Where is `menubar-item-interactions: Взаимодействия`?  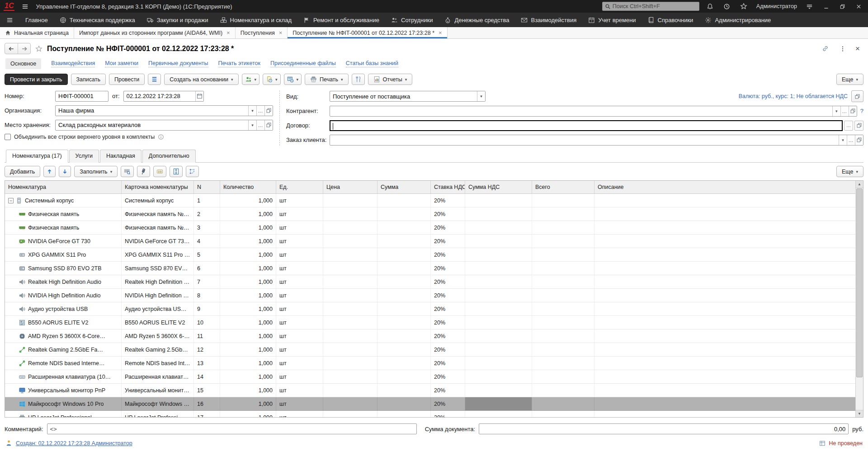
menubar-item-interactions: Взаимодействия is located at coordinates (549, 20).